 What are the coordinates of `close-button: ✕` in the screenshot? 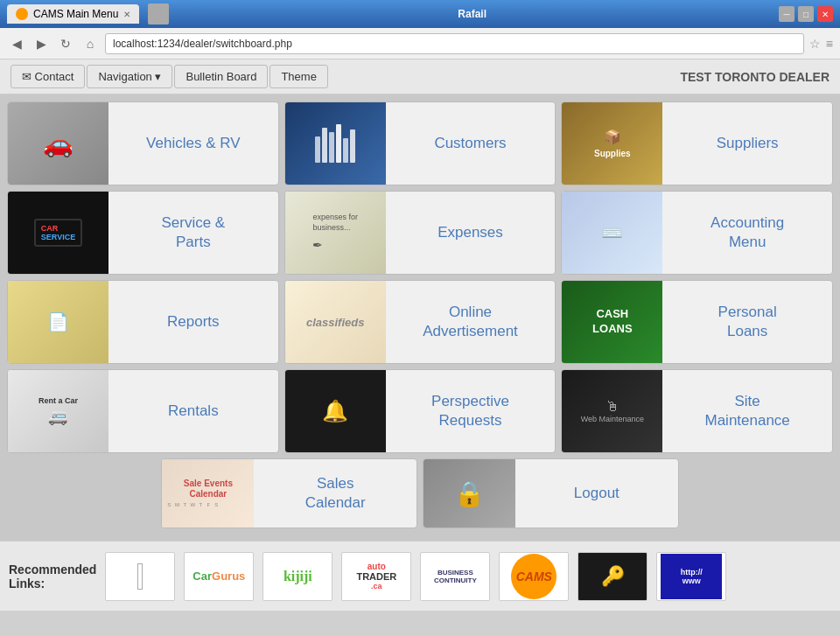 It's located at (825, 14).